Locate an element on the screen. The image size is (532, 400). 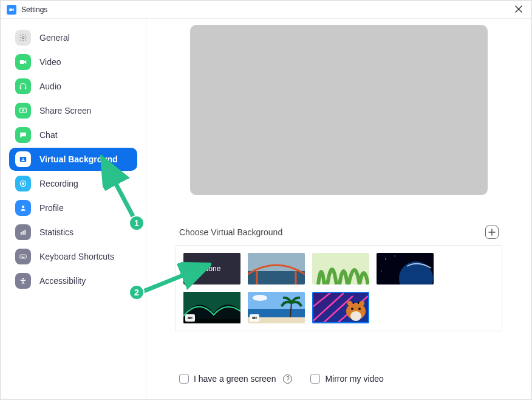
sidebar-item-shortcuts: Keyboard Shortcuts is located at coordinates (73, 257).